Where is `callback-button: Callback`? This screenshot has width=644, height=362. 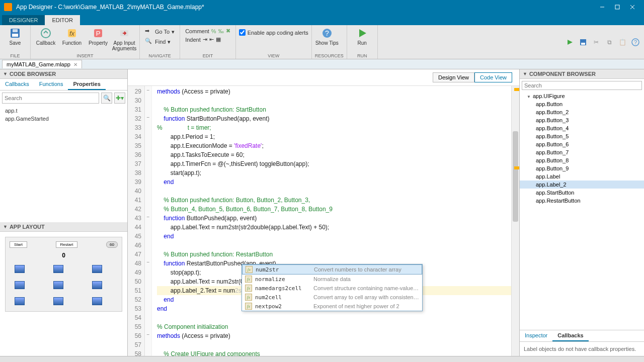 callback-button: Callback is located at coordinates (46, 36).